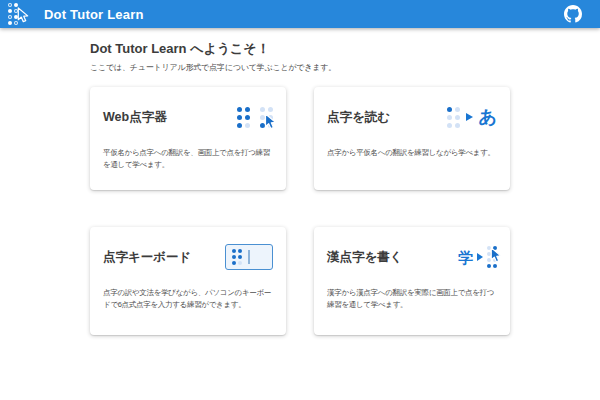 The image size is (600, 400). What do you see at coordinates (412, 138) in the screenshot?
I see `card-read-braille: 点字を読む あ 点字から平仮名への翻訳を練習しながら学べます。` at bounding box center [412, 138].